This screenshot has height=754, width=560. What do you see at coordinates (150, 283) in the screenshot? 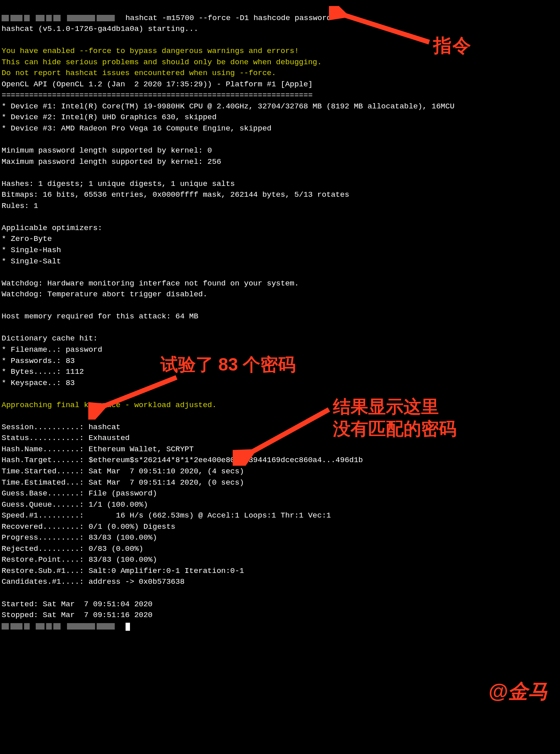
I see `watchdog-1: Watchdog: Hardware monitoring interface …` at bounding box center [150, 283].